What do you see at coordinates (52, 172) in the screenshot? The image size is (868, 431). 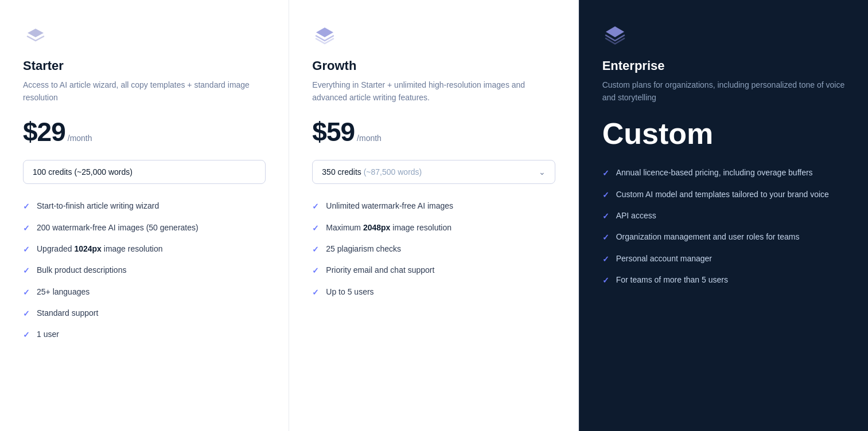 I see `starter-credits-text: 100 credits` at bounding box center [52, 172].